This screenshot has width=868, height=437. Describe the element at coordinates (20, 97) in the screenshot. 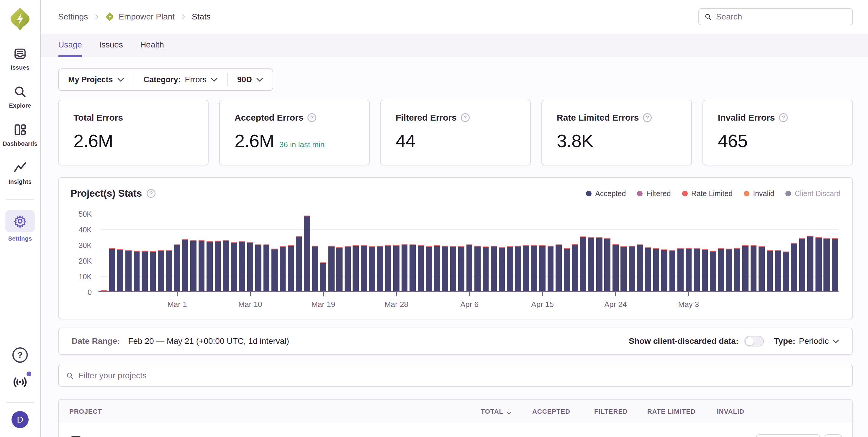

I see `sidebar-item-explore: Explore` at that location.